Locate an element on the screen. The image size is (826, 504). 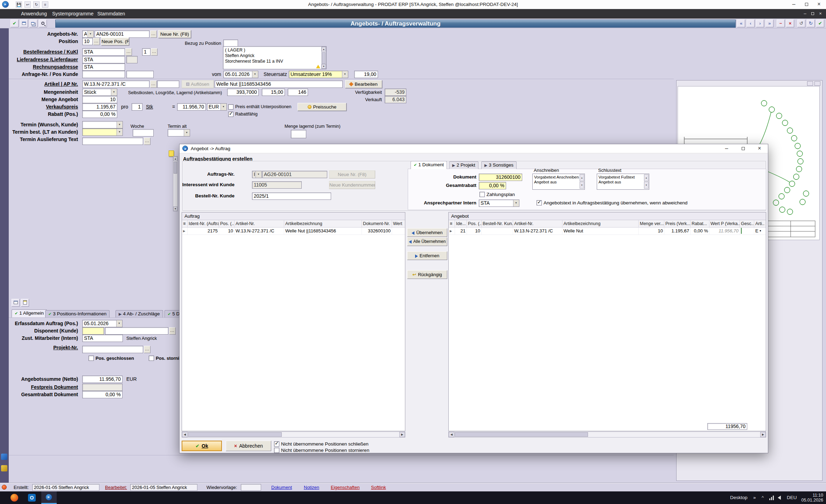
angebots-nr-field: AN26-00101 is located at coordinates (122, 34).